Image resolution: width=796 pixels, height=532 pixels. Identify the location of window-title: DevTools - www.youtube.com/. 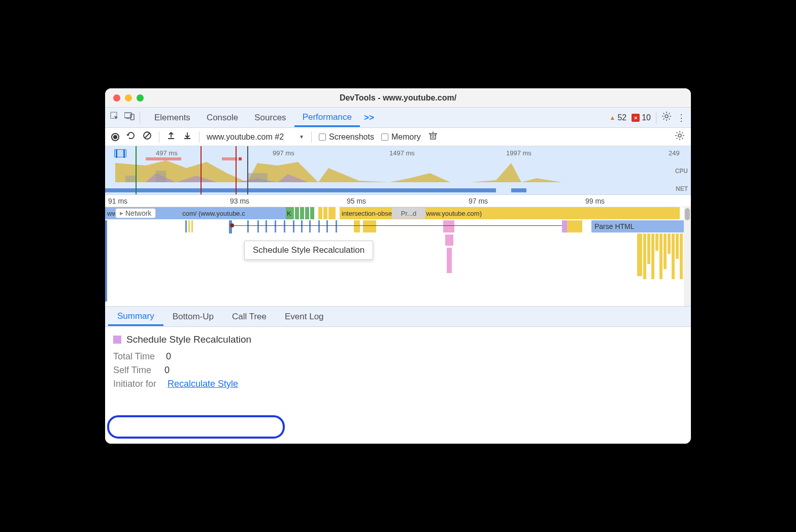
(398, 98).